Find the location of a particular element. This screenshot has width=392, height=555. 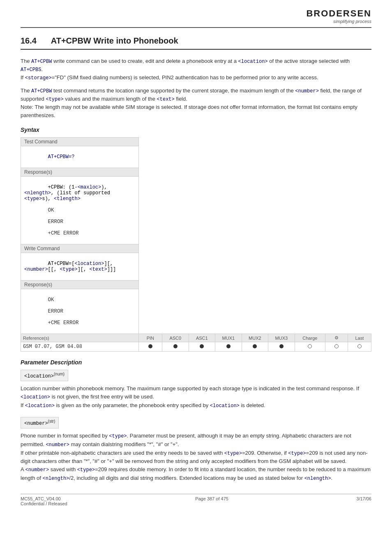

cme-error-2: +CME ERROR is located at coordinates (63, 323).